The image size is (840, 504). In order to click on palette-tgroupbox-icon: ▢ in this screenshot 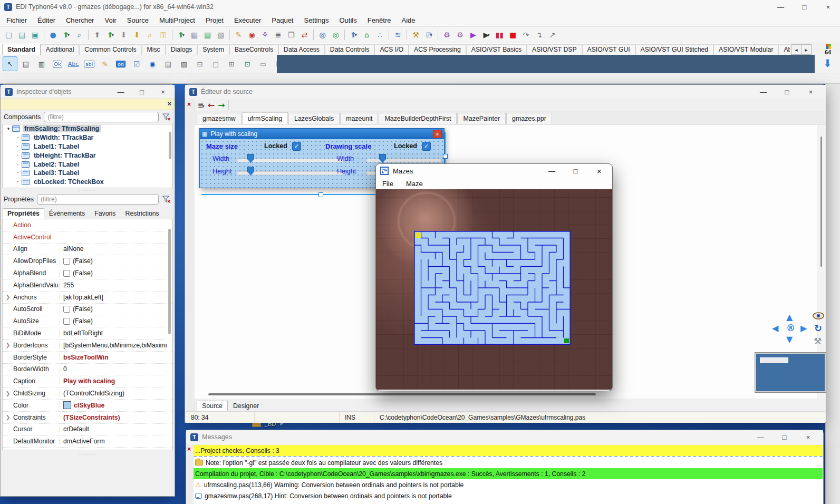, I will do `click(216, 64)`.